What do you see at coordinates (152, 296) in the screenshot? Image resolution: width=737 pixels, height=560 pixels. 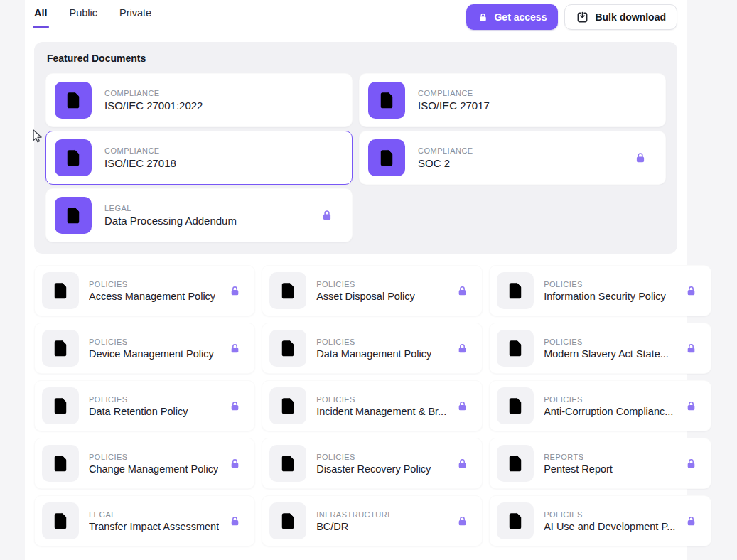 I see `document-title: Access Management Policy` at bounding box center [152, 296].